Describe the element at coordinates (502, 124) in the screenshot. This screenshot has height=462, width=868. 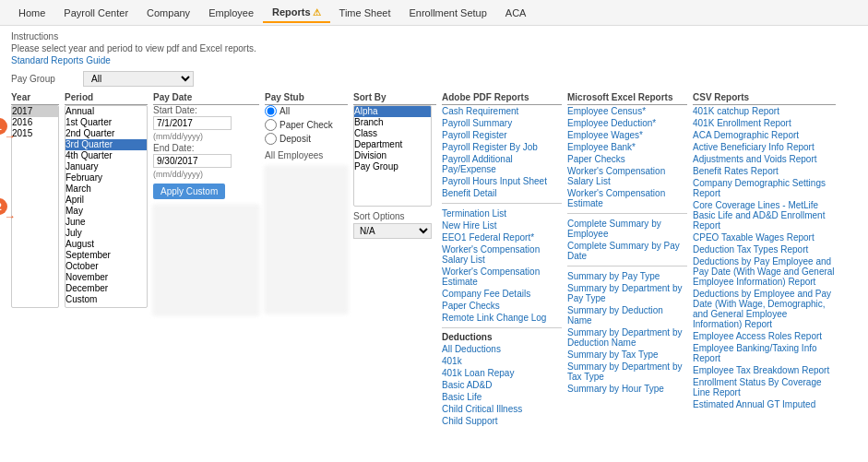
I see `adobe-report-payroll-summary: Payroll Summary` at that location.